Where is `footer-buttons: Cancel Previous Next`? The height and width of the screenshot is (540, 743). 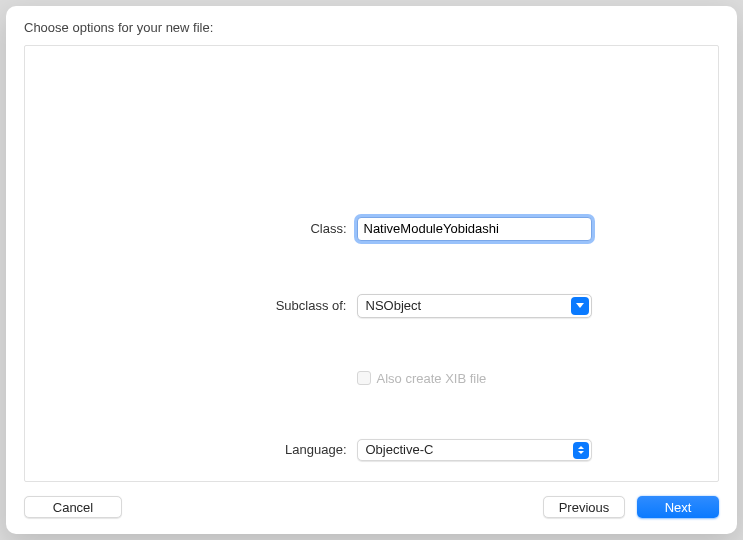
footer-buttons: Cancel Previous Next is located at coordinates (372, 500).